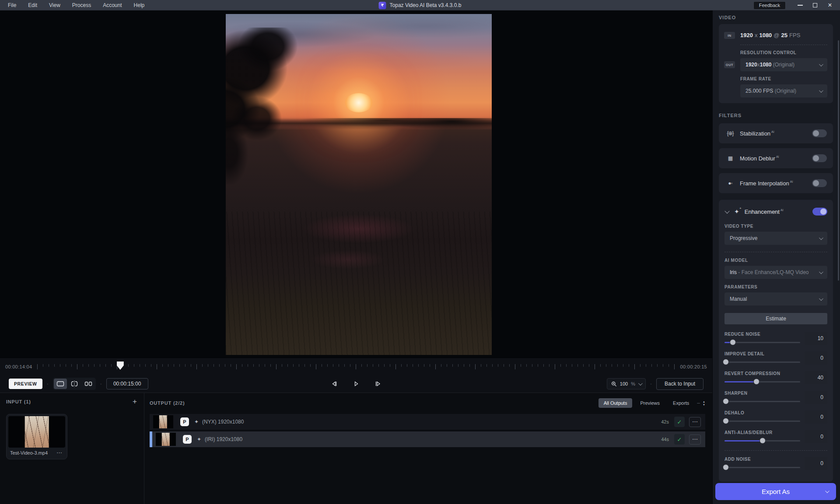 The width and height of the screenshot is (840, 504). Describe the element at coordinates (752, 373) in the screenshot. I see `slider-label: REVERT COMPRESSION` at that location.